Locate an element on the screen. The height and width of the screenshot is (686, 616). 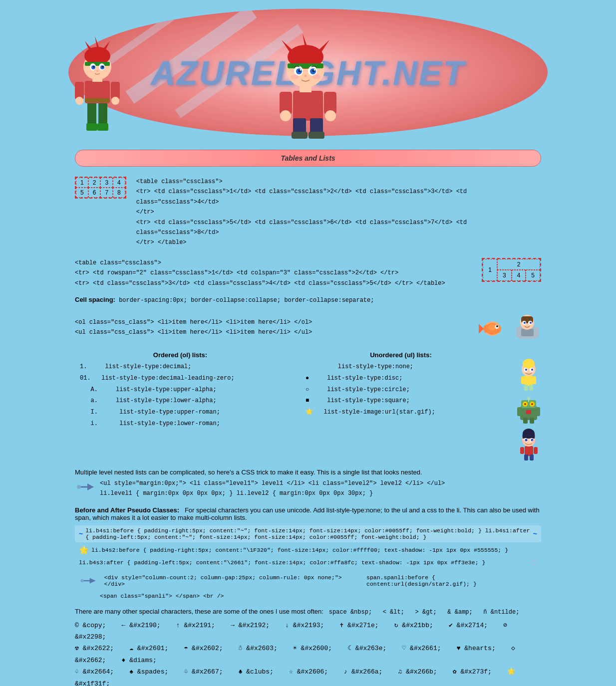
table-code-1: <table class="cssclass"> <tr> <td class=… is located at coordinates (338, 213).